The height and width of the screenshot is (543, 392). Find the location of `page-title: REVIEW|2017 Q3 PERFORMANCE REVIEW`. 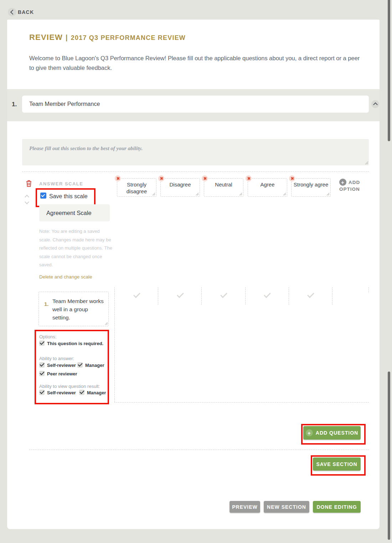

page-title: REVIEW|2017 Q3 PERFORMANCE REVIEW is located at coordinates (108, 37).